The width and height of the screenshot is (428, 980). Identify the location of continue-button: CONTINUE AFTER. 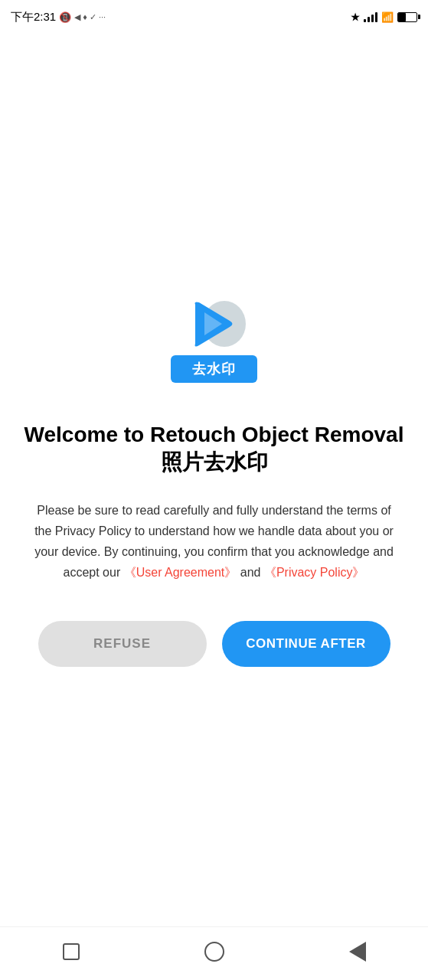
(306, 644).